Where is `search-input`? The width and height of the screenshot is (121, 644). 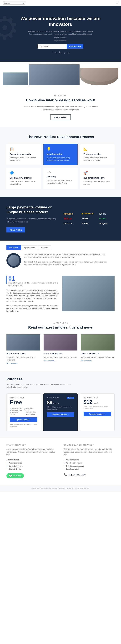
search-input is located at coordinates (13, 3).